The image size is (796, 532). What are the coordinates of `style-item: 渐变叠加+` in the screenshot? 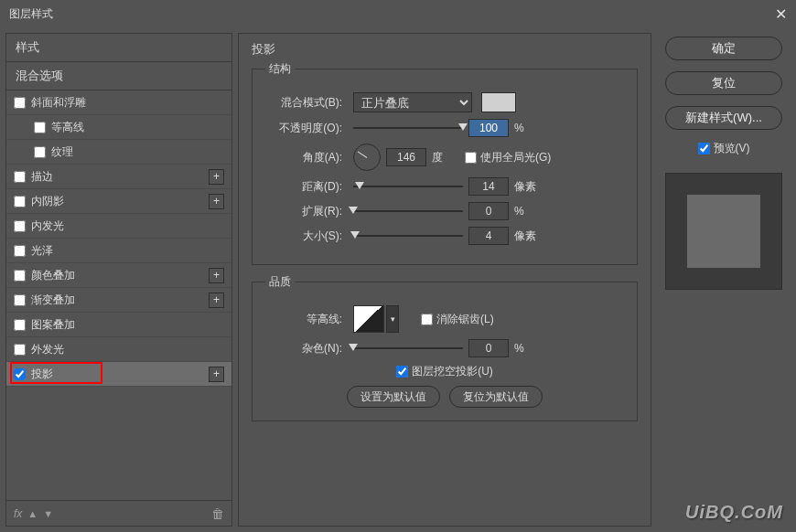 It's located at (119, 300).